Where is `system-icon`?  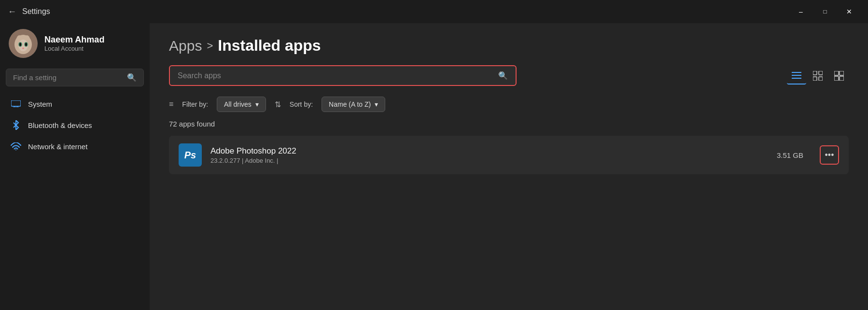 system-icon is located at coordinates (16, 104).